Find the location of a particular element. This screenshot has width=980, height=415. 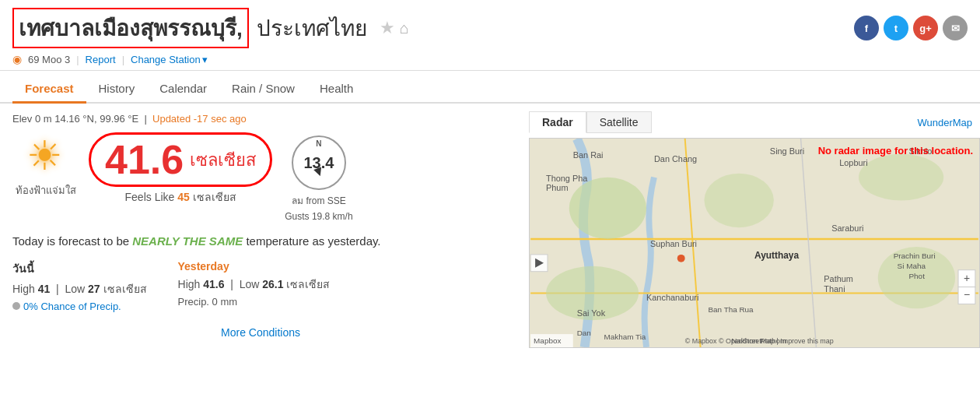

sun-block: ☀ ท้องฟ้าแจ่มใส is located at coordinates (44, 165).